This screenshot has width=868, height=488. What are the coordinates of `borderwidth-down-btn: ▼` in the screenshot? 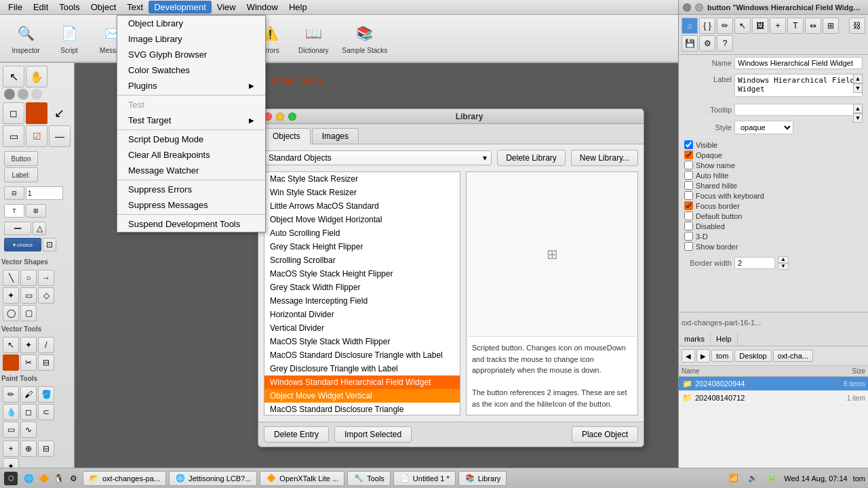 It's located at (783, 266).